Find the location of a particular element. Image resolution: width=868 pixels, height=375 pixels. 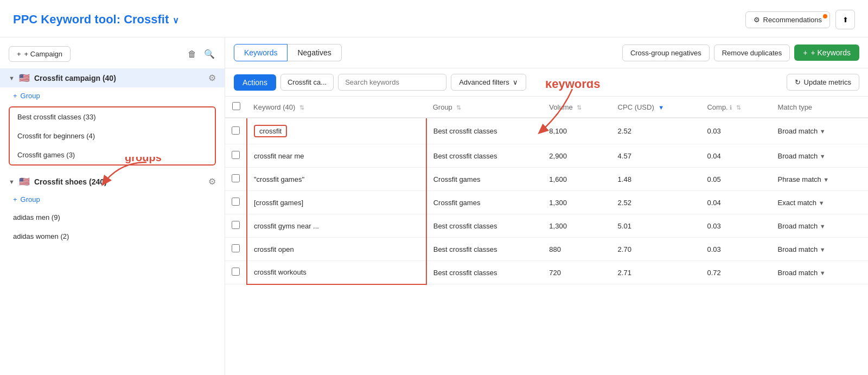

sort-icon-volume: ⇅ is located at coordinates (579, 107).